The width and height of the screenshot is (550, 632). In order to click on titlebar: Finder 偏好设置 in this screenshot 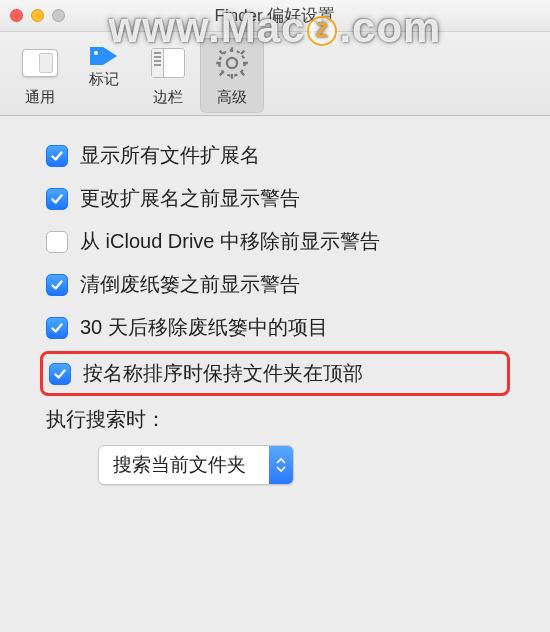, I will do `click(275, 16)`.